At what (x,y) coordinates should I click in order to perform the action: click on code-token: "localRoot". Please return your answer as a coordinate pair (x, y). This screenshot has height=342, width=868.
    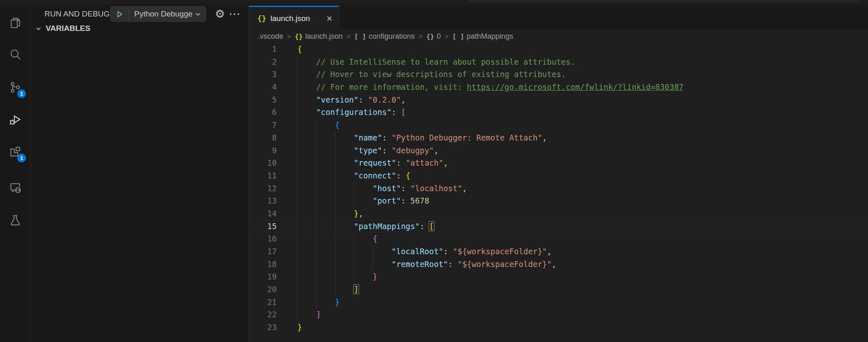
    Looking at the image, I should click on (418, 251).